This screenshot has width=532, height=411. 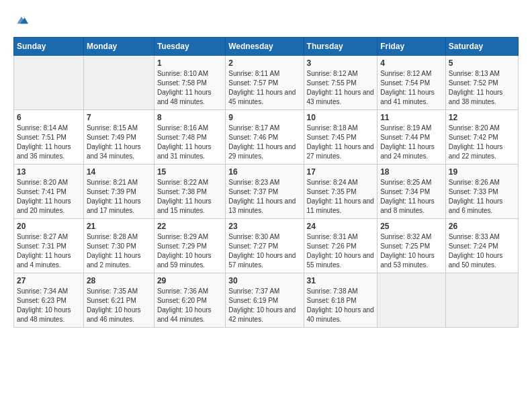 I want to click on day-number: 31, so click(x=341, y=281).